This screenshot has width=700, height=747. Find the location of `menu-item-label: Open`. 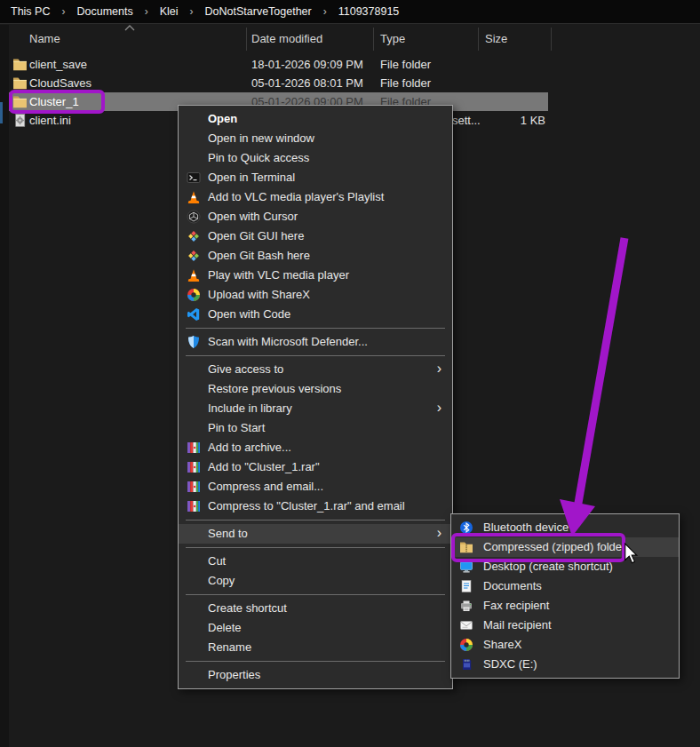

menu-item-label: Open is located at coordinates (222, 119).